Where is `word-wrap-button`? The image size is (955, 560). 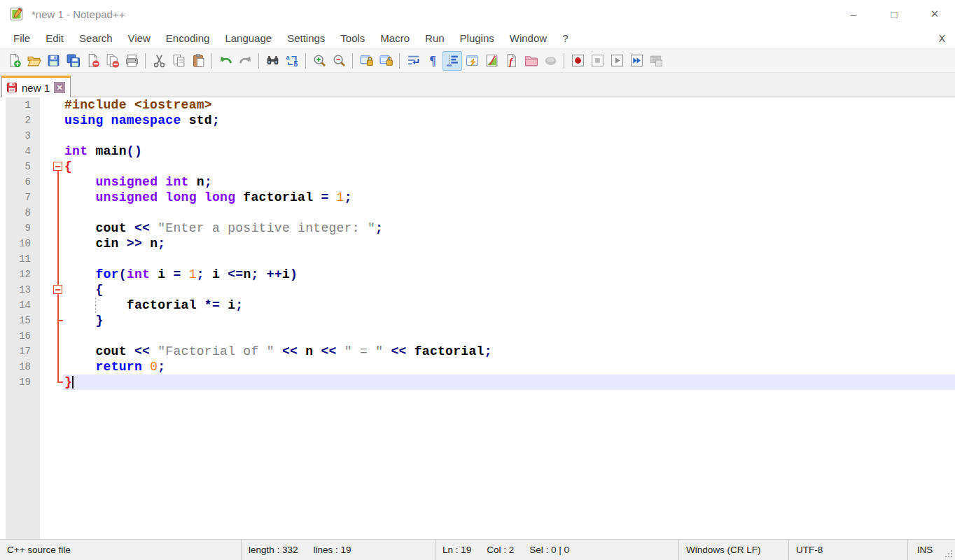 word-wrap-button is located at coordinates (413, 61).